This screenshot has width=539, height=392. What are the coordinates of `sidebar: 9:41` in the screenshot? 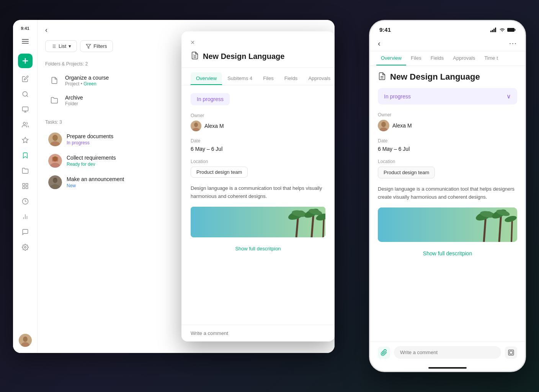 It's located at (25, 186).